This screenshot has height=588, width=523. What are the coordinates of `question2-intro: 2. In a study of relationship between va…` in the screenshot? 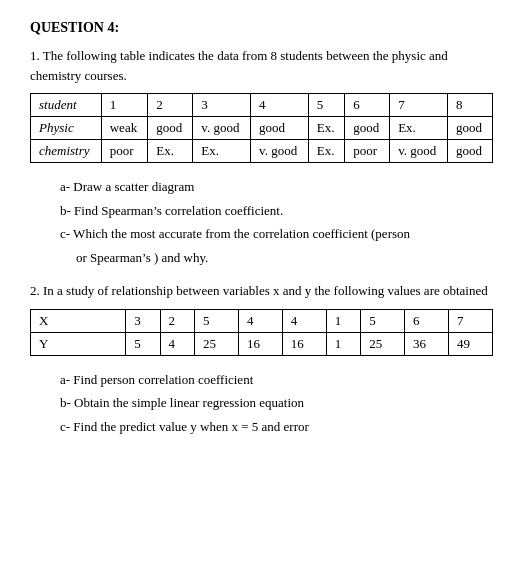 It's located at (262, 291).